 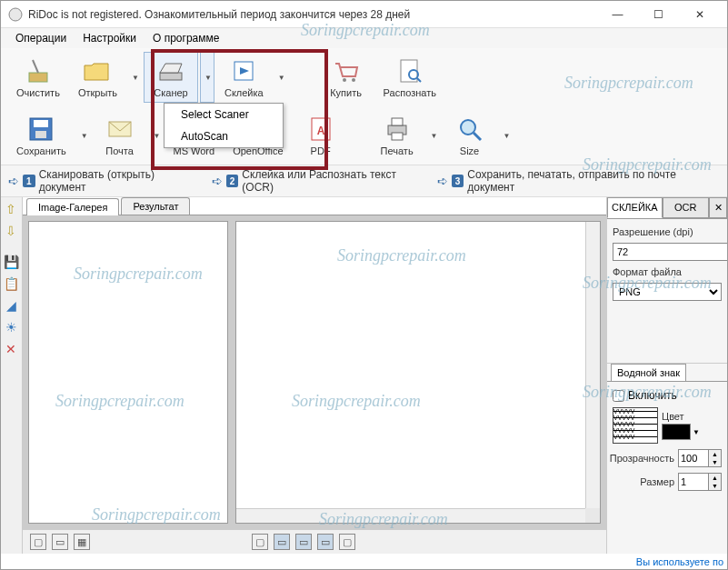 What do you see at coordinates (282, 542) in the screenshot?
I see `nav-prev-icon: ▭` at bounding box center [282, 542].